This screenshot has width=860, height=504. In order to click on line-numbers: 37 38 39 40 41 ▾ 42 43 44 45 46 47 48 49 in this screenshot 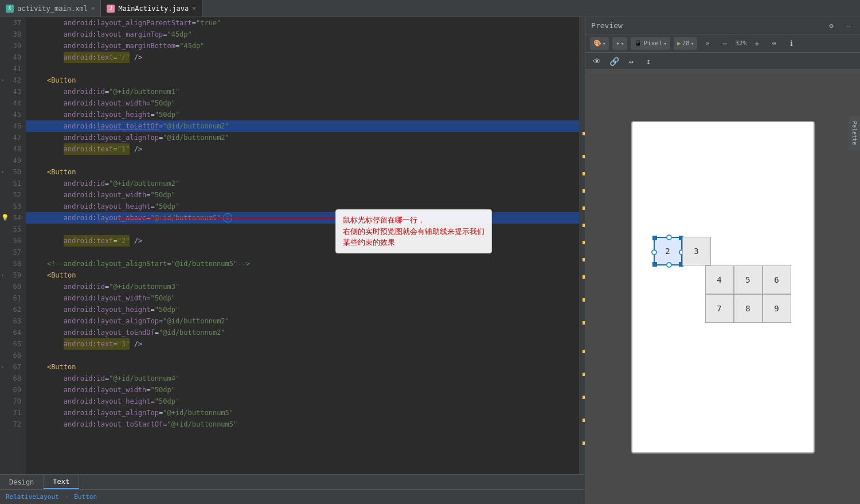, I will do `click(13, 245)`.